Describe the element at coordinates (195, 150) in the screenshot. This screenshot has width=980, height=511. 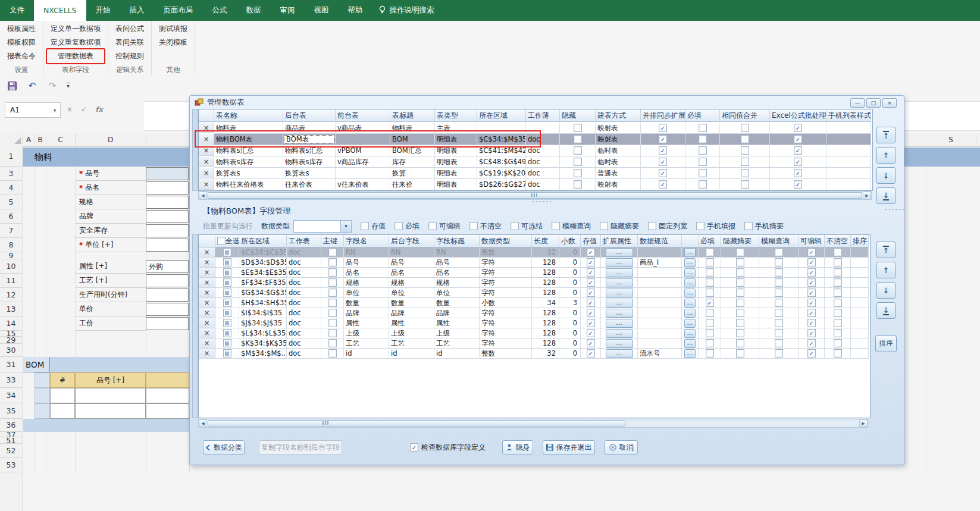
I see `panel-splitter-strip` at that location.